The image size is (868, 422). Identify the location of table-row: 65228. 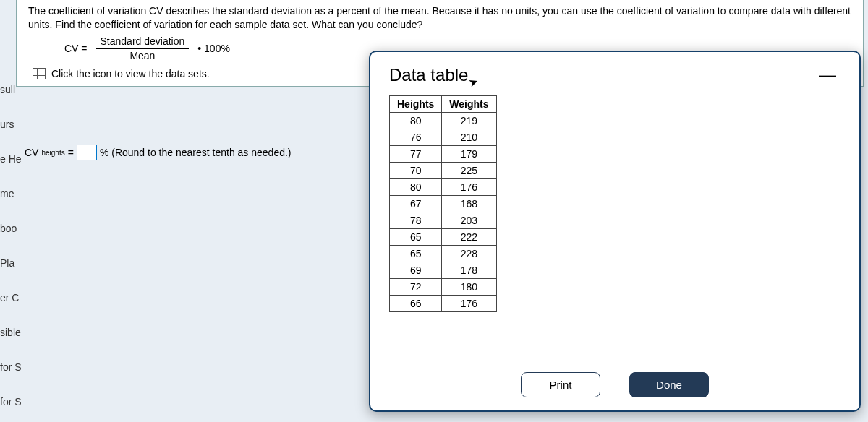
(443, 254).